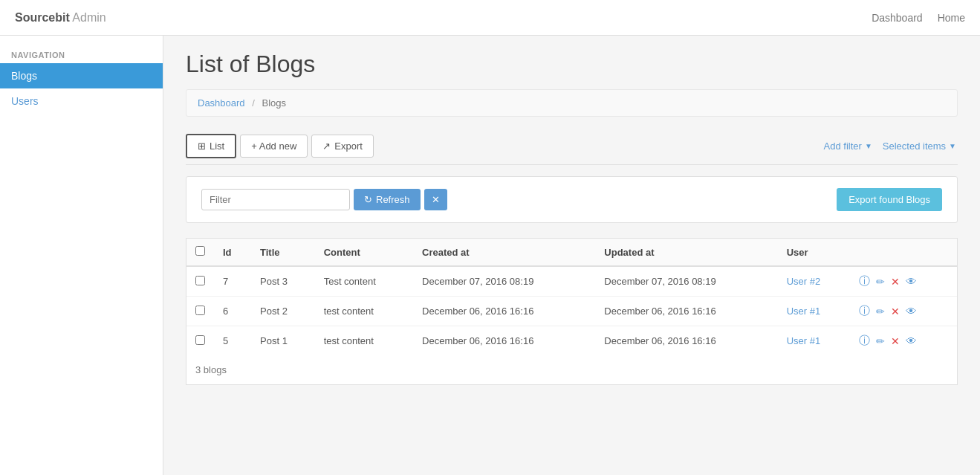 The width and height of the screenshot is (980, 475). Describe the element at coordinates (283, 281) in the screenshot. I see `cell-title: Post 3` at that location.